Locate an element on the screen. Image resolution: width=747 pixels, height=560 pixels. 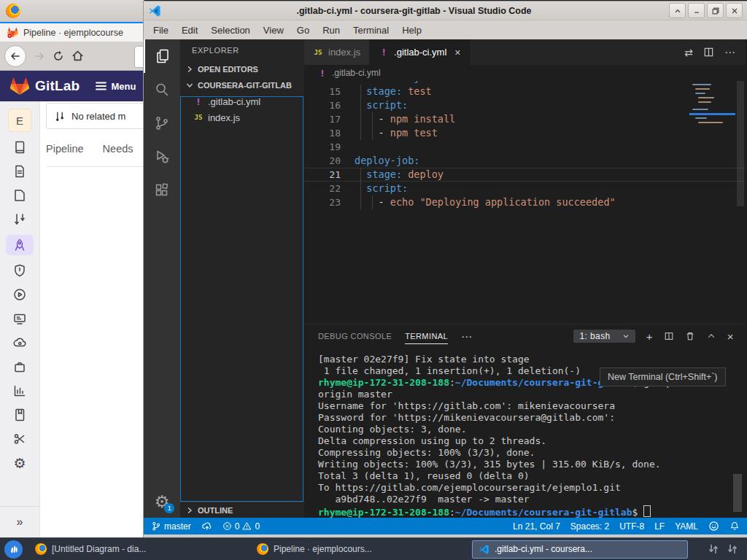
repository-icon is located at coordinates (20, 171).